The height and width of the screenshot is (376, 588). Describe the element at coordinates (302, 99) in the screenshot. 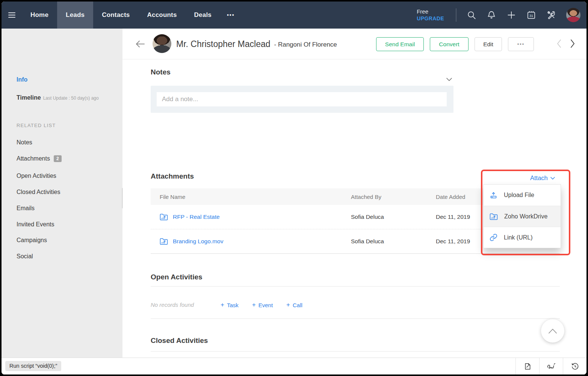

I see `add-note-input` at that location.